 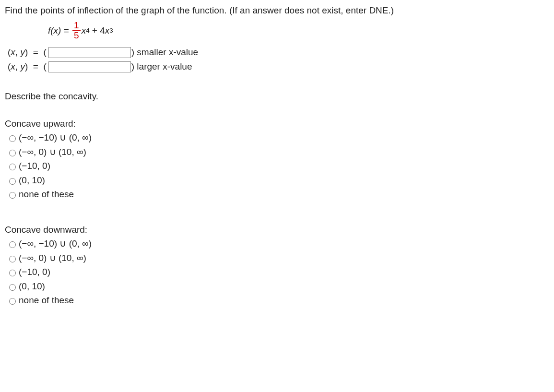 What do you see at coordinates (278, 67) in the screenshot?
I see `inflection-point-row-2: (x, y) = ( ) larger x-value` at bounding box center [278, 67].